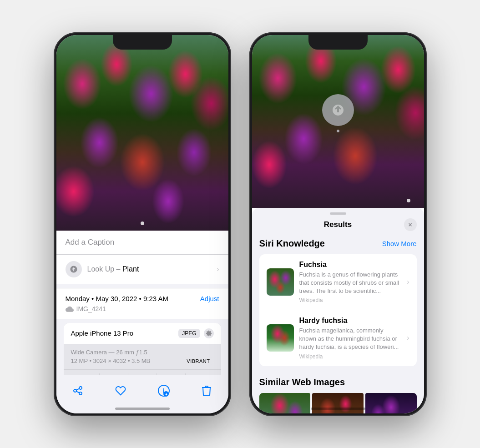  What do you see at coordinates (292, 244) in the screenshot?
I see `siri-knowledge-title: Siri Knowledge` at bounding box center [292, 244].